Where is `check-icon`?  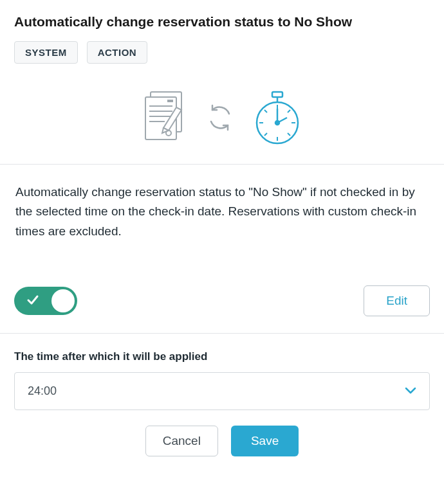
check-icon is located at coordinates (33, 301).